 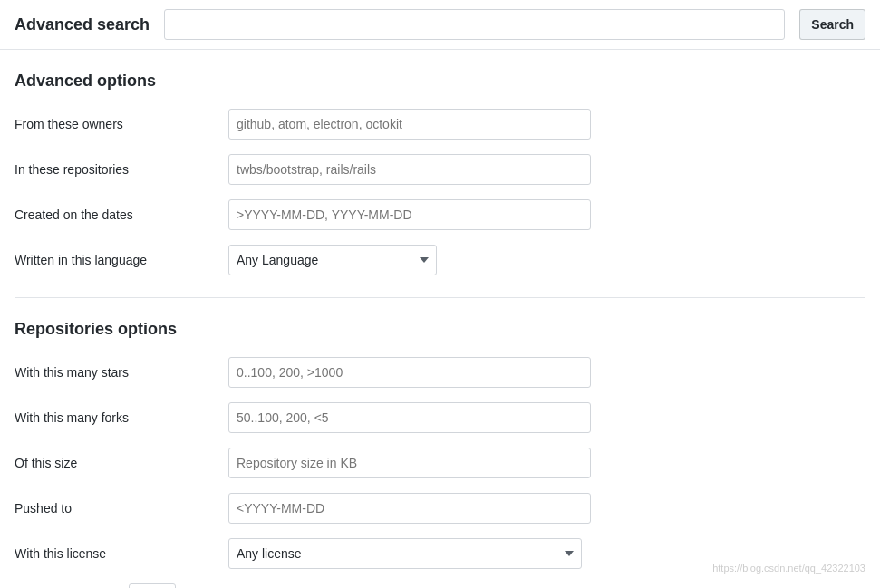 What do you see at coordinates (475, 24) in the screenshot?
I see `main-search-input` at bounding box center [475, 24].